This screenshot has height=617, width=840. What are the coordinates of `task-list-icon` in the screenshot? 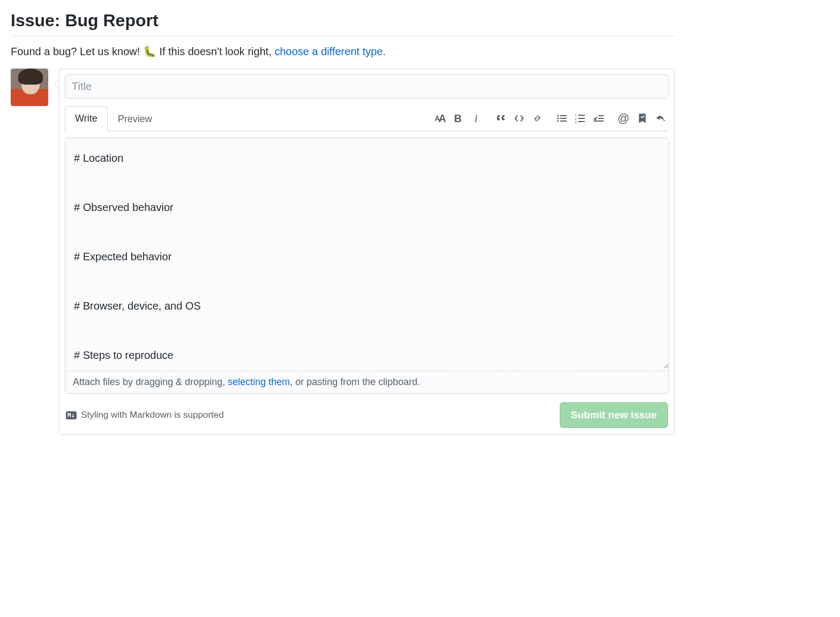 It's located at (598, 118).